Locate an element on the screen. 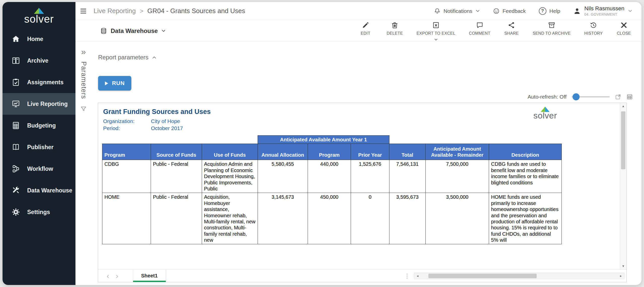  auto-refresh-control: Auto-refresh: Off is located at coordinates (580, 97).